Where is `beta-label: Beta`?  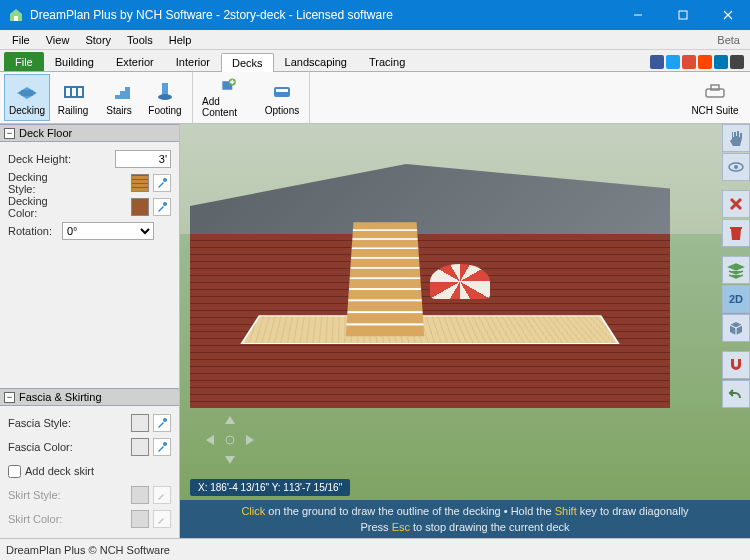 beta-label: Beta is located at coordinates (728, 40).